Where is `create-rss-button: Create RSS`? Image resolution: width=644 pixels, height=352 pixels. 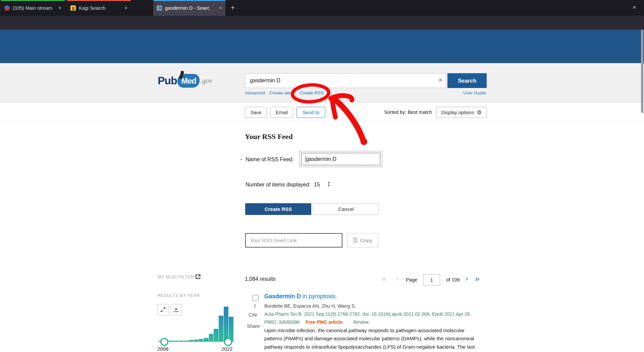
create-rss-button: Create RSS is located at coordinates (278, 209).